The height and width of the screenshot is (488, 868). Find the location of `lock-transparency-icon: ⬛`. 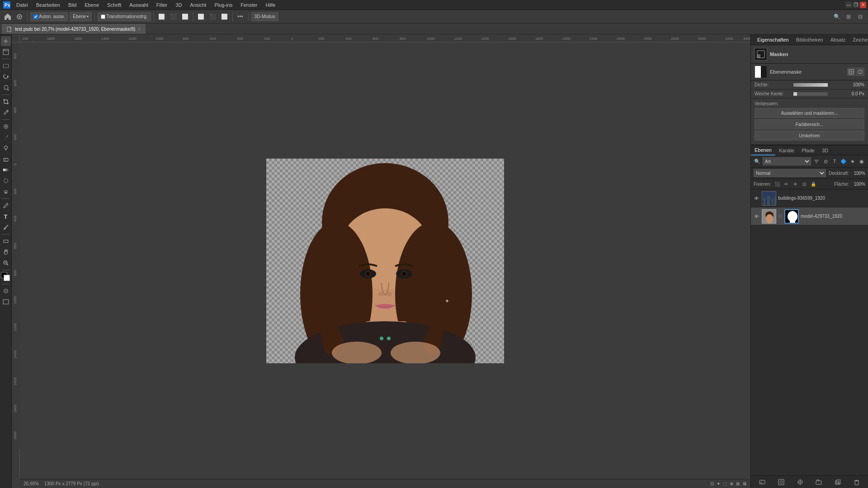

lock-transparency-icon: ⬛ is located at coordinates (777, 184).